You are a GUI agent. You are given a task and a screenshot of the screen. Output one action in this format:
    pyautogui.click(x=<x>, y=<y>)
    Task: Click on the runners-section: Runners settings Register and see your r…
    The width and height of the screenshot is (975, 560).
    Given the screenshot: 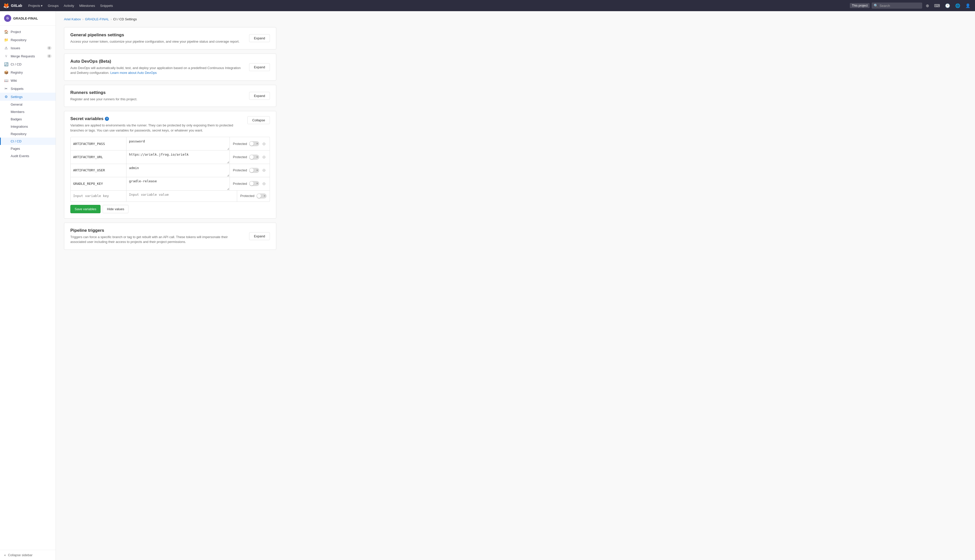 What is the action you would take?
    pyautogui.click(x=170, y=96)
    